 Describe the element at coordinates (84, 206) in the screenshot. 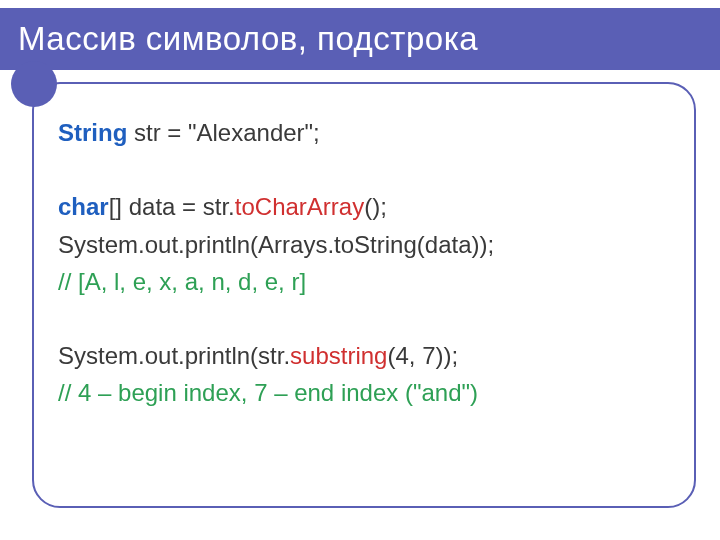

I see `keyword-char: char` at that location.